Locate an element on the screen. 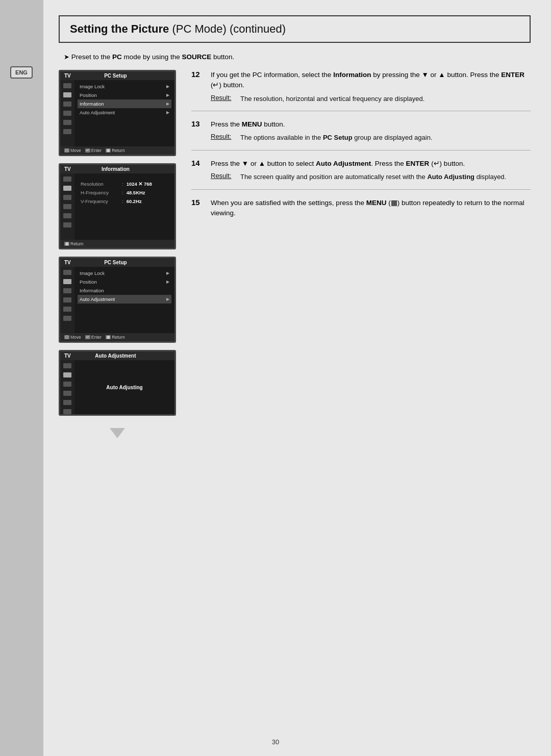  footer-return-label: Return is located at coordinates (118, 150).